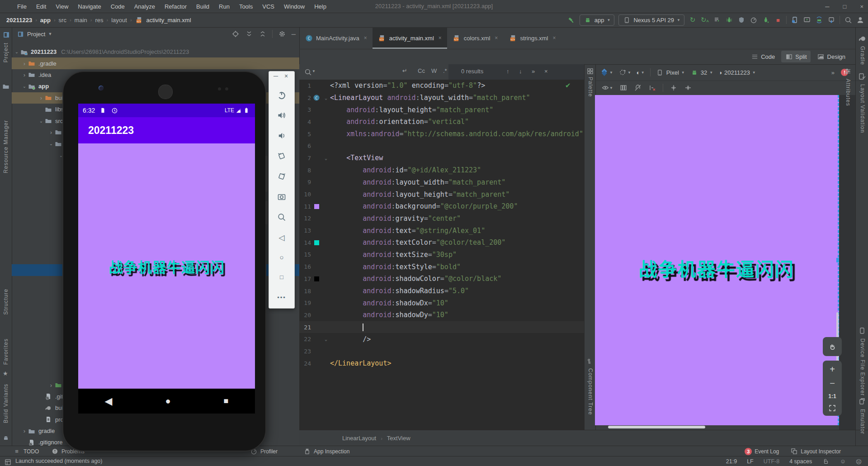 The height and width of the screenshot is (466, 868). I want to click on tool-tab-resource-manager: Resource Manager, so click(6, 147).